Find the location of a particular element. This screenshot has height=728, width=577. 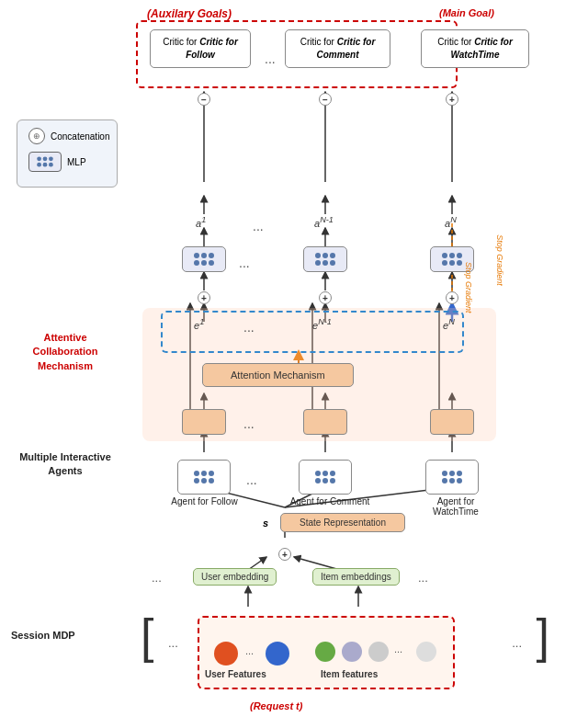

stop-gradient-label: Stop Gradient is located at coordinates (500, 260).